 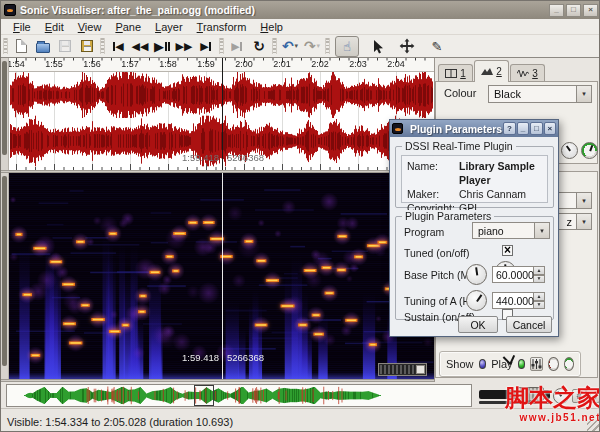 What do you see at coordinates (451, 74) in the screenshot?
I see `pane1-tab-icon` at bounding box center [451, 74].